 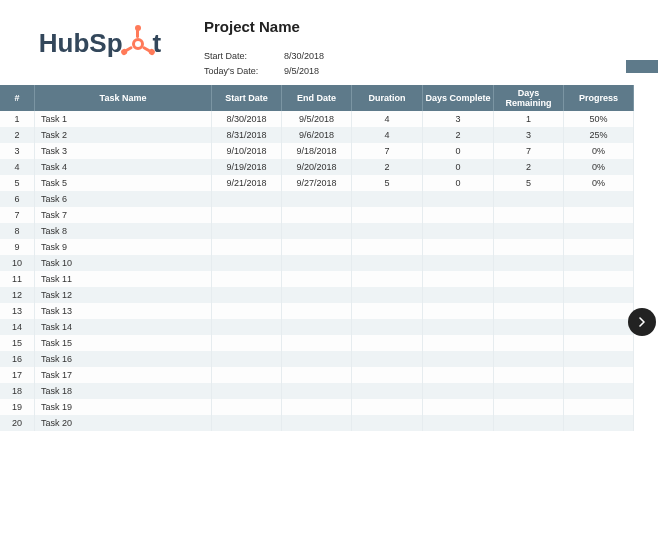 I want to click on cell-end: 9/6/2018, so click(x=317, y=135).